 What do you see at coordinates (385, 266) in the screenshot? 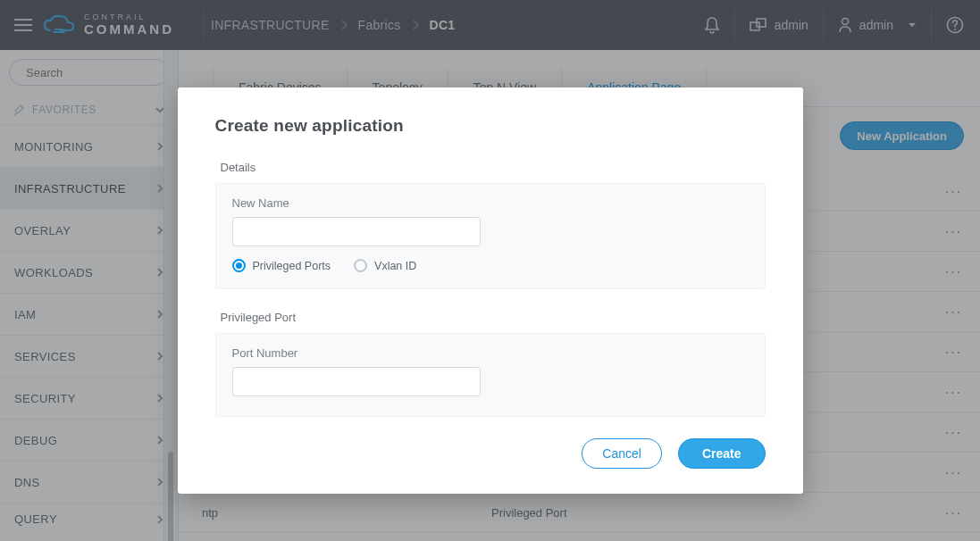
I see `vxlan-id-radio: Vxlan ID` at bounding box center [385, 266].